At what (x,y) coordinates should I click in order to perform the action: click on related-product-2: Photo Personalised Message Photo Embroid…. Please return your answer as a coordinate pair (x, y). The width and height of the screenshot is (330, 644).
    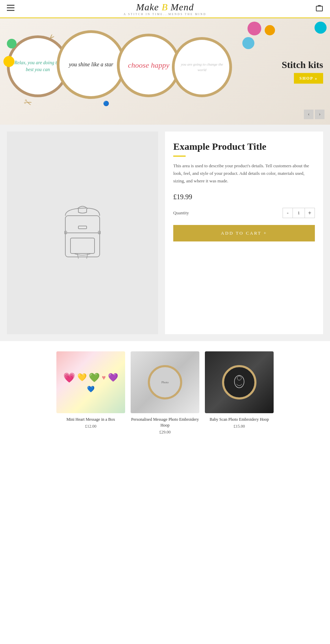
    Looking at the image, I should click on (165, 393).